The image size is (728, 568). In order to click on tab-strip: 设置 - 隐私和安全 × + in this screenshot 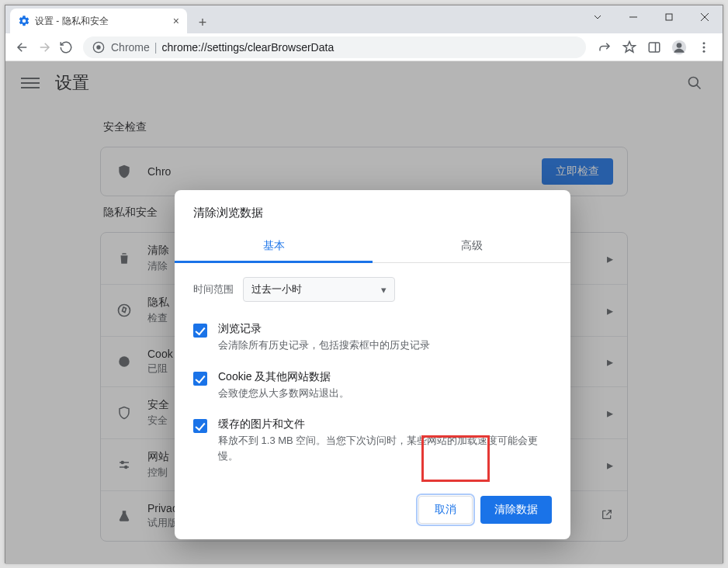, I will do `click(364, 19)`.